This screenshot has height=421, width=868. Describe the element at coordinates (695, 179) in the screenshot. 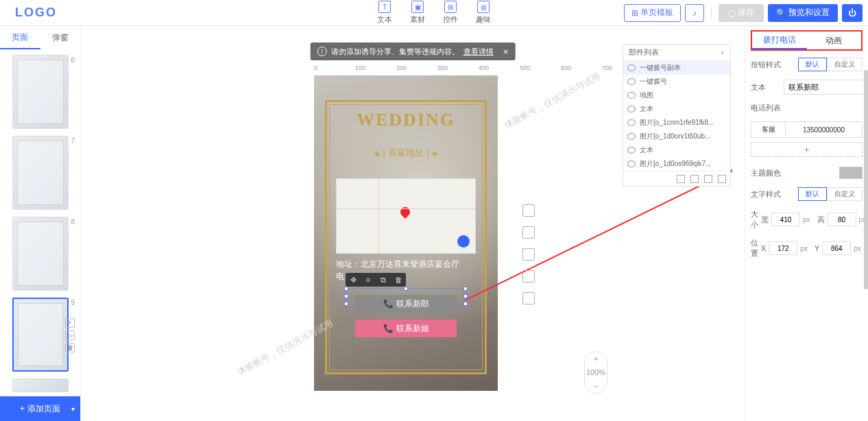

I see `layer-down-icon` at that location.